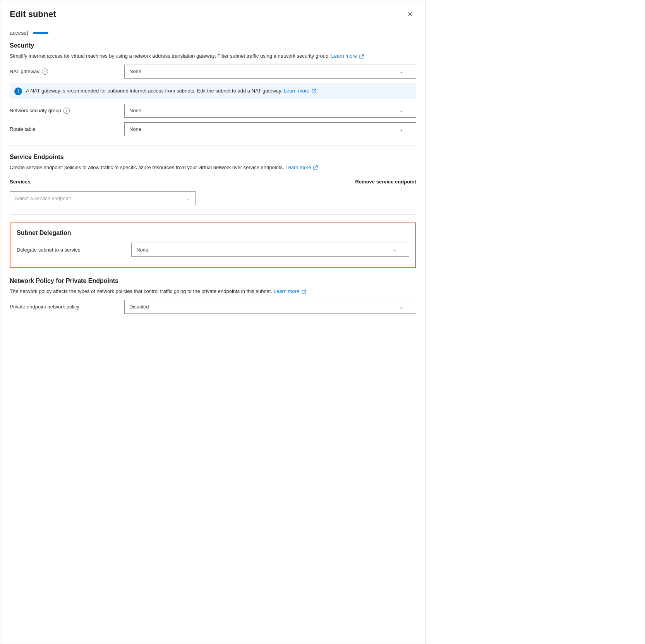 This screenshot has height=644, width=645. What do you see at coordinates (213, 281) in the screenshot?
I see `network-policy-title: Network Policy for Private Endpoints` at bounding box center [213, 281].